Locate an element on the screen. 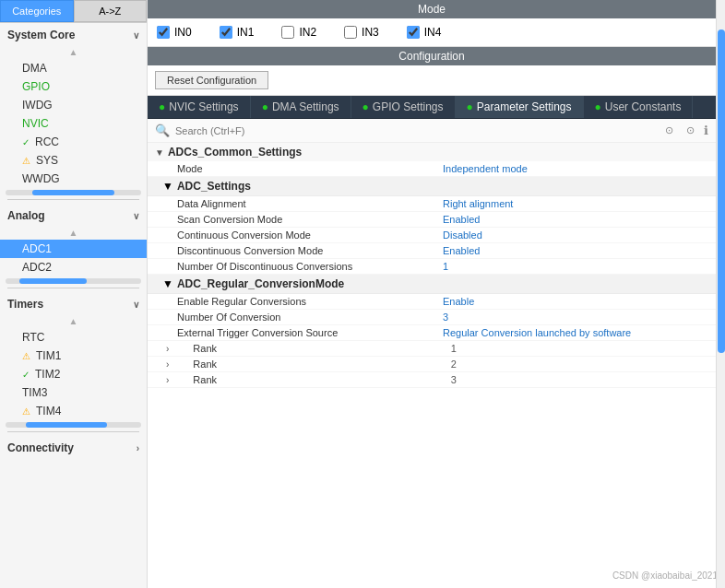  param-enable-reg-value: Enable is located at coordinates (576, 301).